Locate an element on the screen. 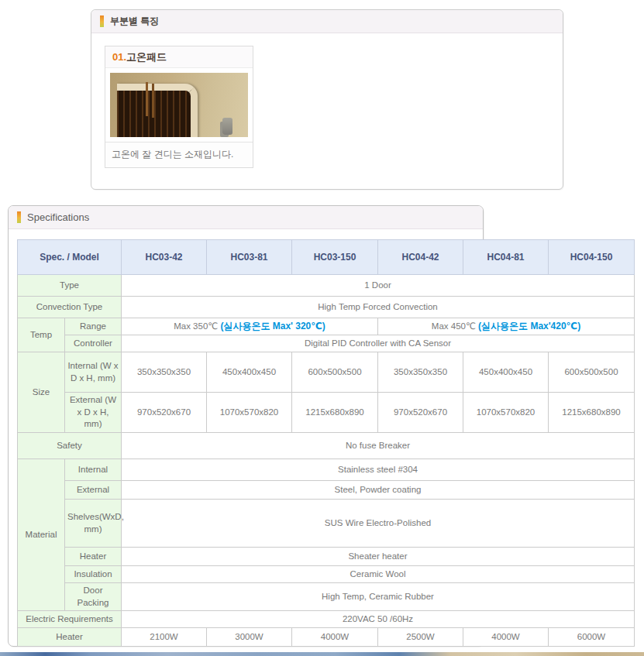  row-label-type: Type is located at coordinates (70, 286).